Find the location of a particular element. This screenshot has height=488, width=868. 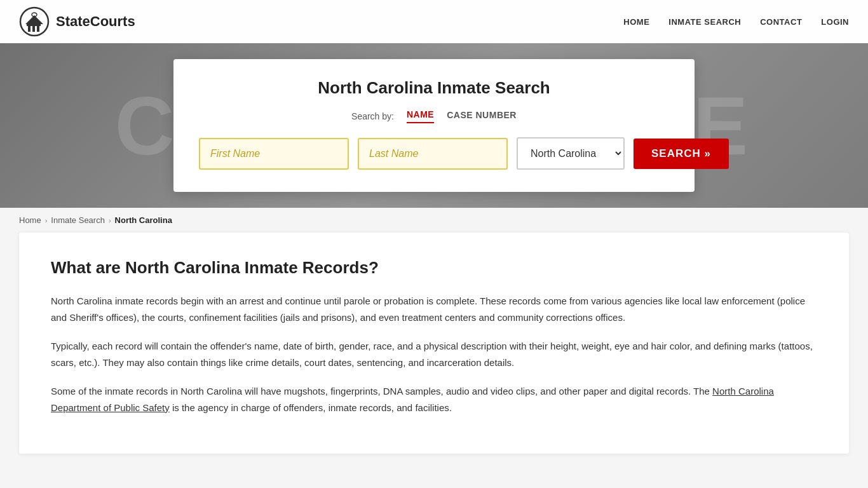

nav-contact: CONTACT is located at coordinates (781, 22).